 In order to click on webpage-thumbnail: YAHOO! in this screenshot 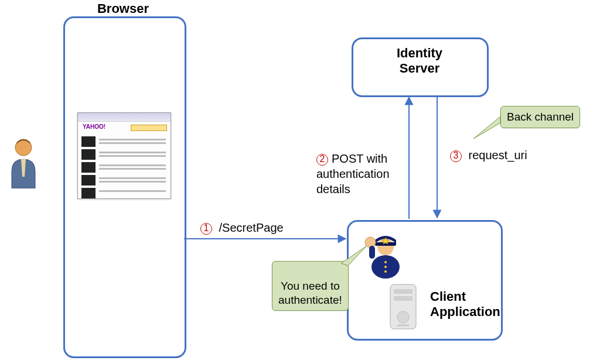, I will do `click(124, 156)`.